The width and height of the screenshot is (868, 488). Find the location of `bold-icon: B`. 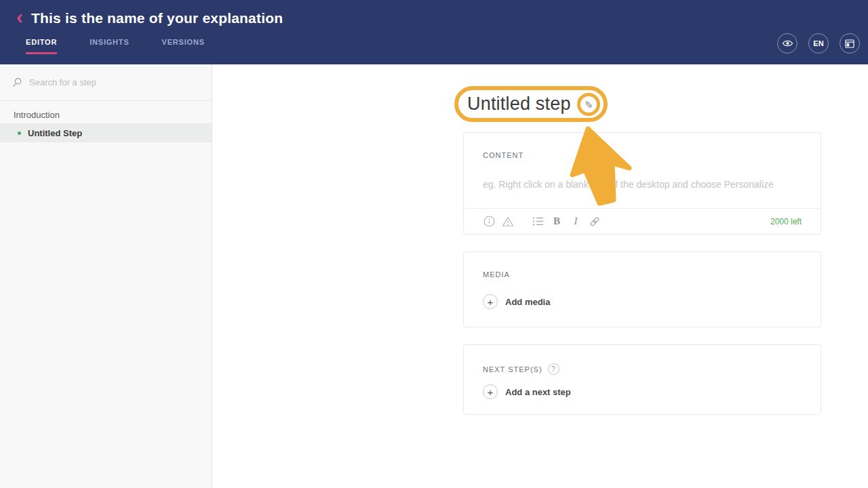

bold-icon: B is located at coordinates (557, 222).